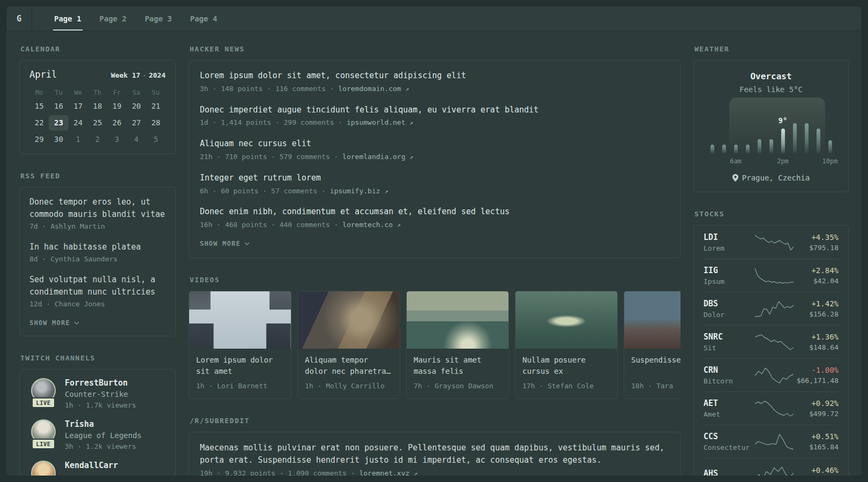 This screenshot has width=868, height=482. What do you see at coordinates (58, 106) in the screenshot?
I see `calendar-day: 16` at bounding box center [58, 106].